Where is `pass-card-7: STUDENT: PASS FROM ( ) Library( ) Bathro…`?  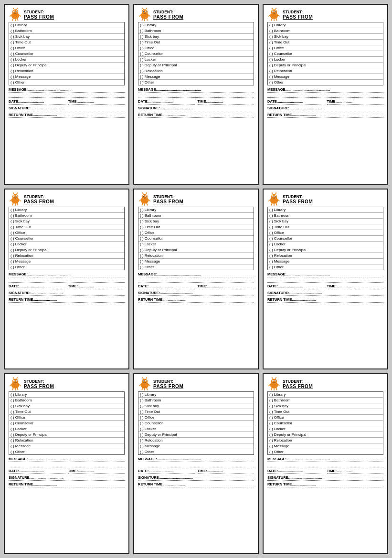 pass-card-7: STUDENT: PASS FROM ( ) Library( ) Bathro… is located at coordinates (67, 464).